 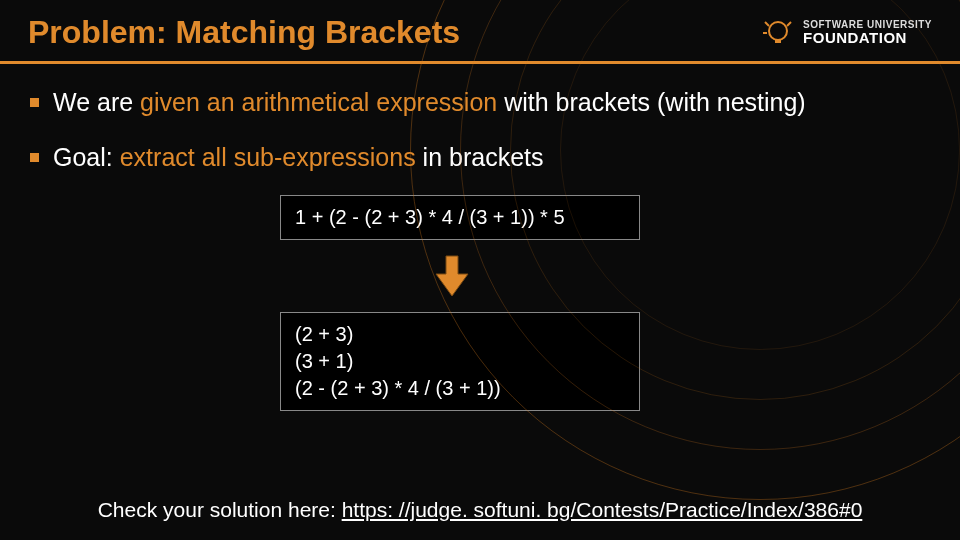 I want to click on input-expression-box: 1 + (2 - (2 + 3) * 4 / (3 + 1)) * 5, so click(x=460, y=218).